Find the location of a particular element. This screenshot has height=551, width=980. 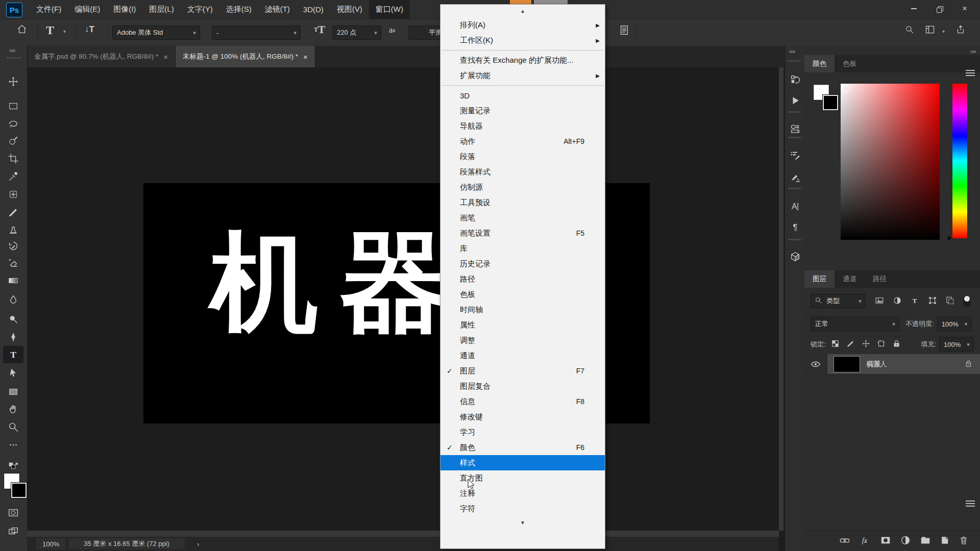

window-menu-item-: 测量记录 is located at coordinates (523, 111).